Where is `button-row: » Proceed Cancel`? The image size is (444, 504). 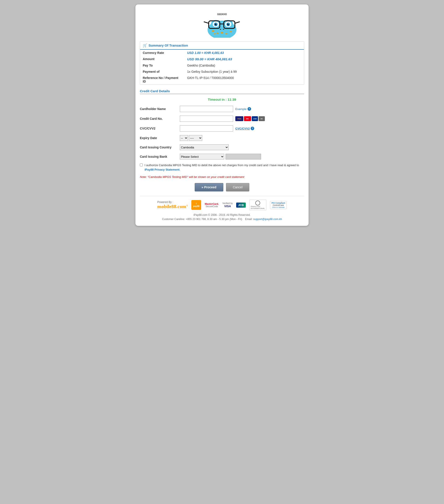
button-row: » Proceed Cancel is located at coordinates (222, 187).